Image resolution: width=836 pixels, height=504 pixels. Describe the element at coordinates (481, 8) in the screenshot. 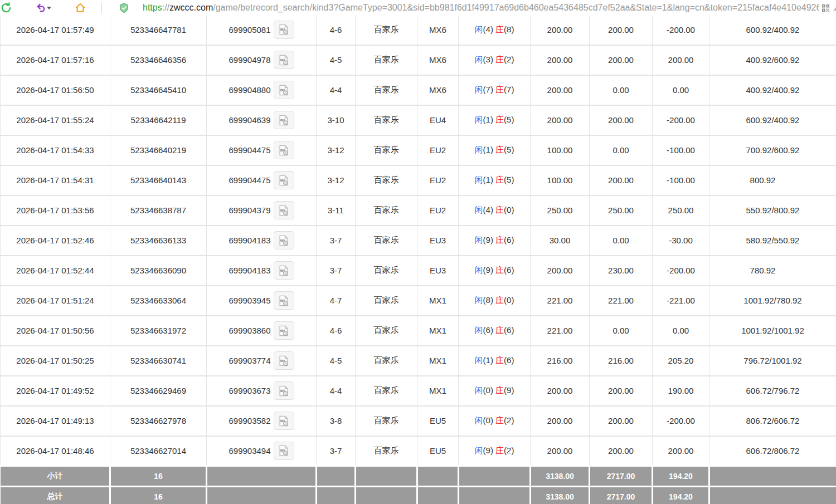

I see `address-bar: https://zwccc.com/game/betrecord_search/…` at that location.